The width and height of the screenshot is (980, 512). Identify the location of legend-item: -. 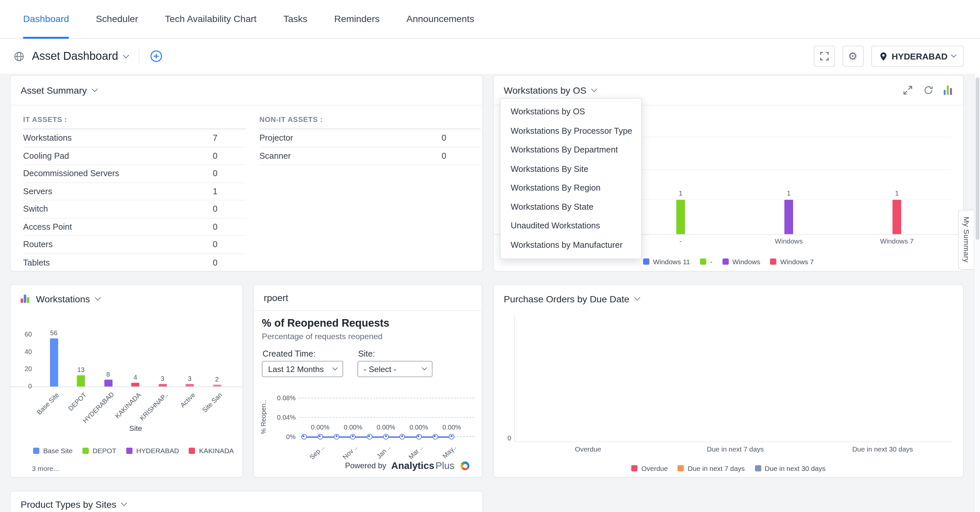
(706, 262).